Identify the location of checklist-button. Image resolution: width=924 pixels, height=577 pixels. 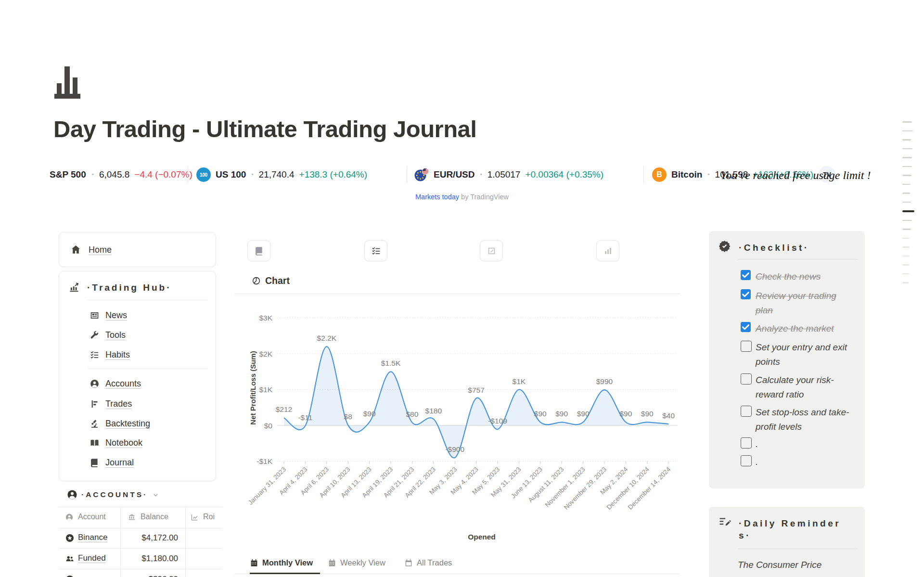
(376, 251).